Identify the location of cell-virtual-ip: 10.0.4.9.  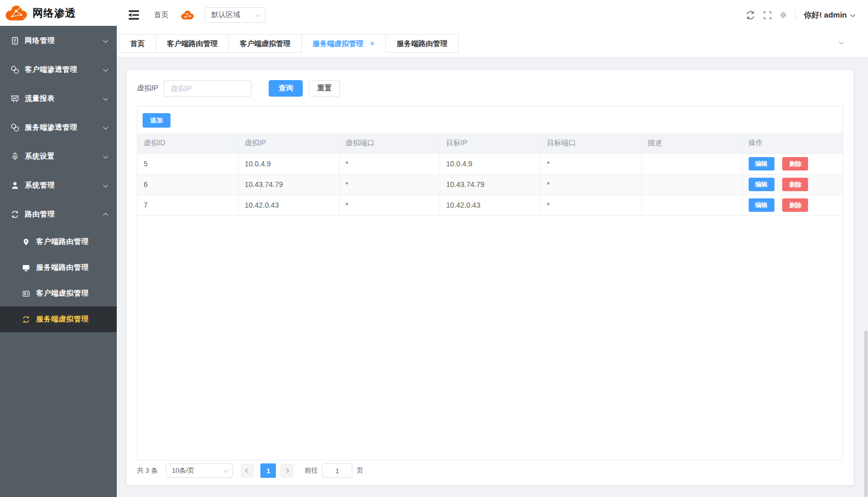
(288, 164).